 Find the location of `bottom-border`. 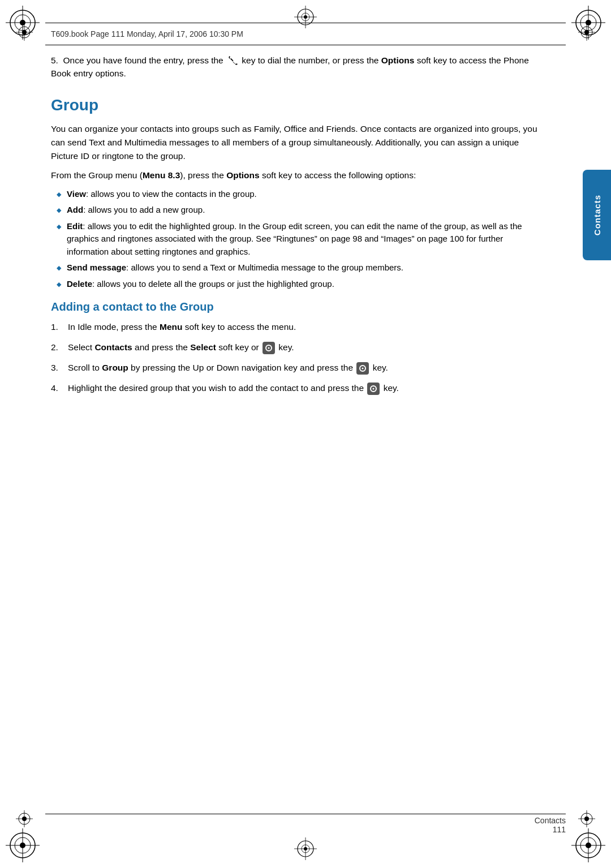

bottom-border is located at coordinates (306, 814).